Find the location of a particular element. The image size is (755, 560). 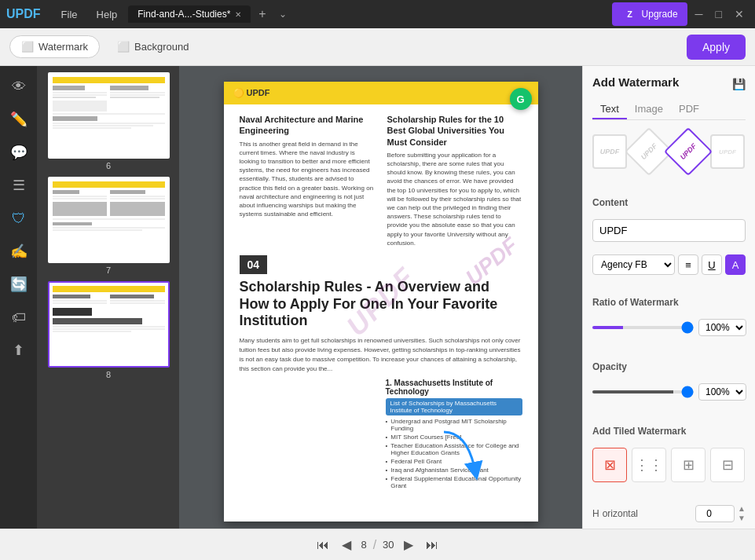

opacity-row: 100% is located at coordinates (669, 392).